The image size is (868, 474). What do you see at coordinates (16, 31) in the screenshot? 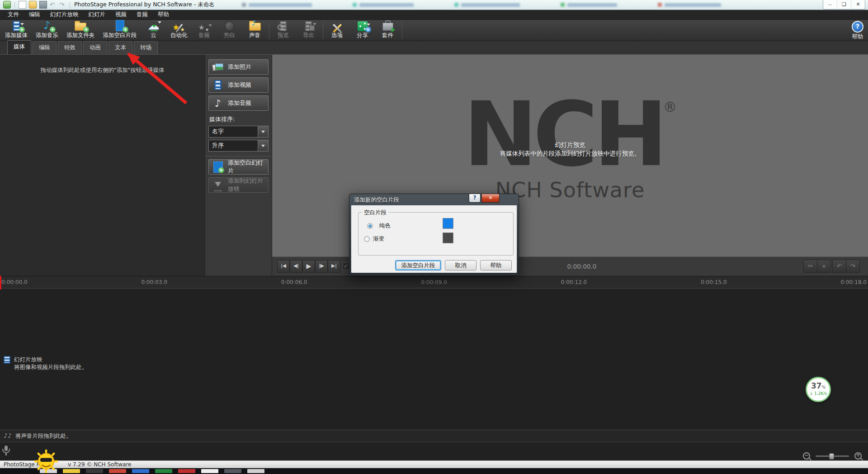
I see `add-media-button: 添加媒体` at bounding box center [16, 31].